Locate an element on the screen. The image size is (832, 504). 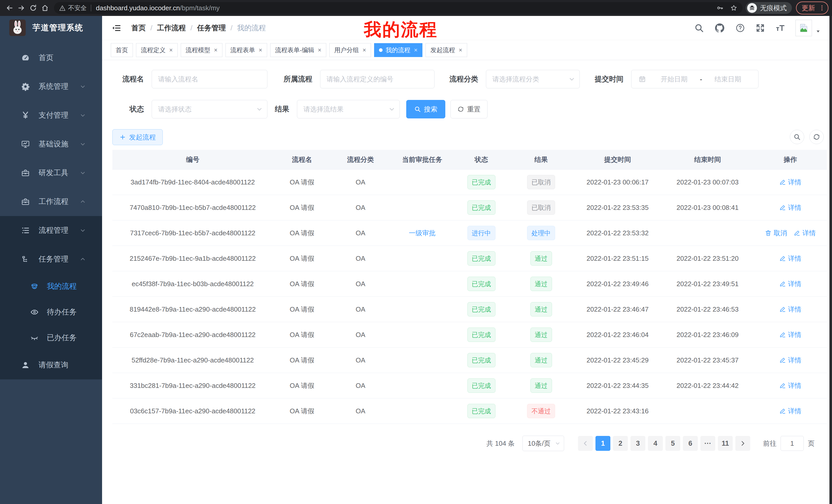
tab-user-group: 用户分组× is located at coordinates (350, 50).